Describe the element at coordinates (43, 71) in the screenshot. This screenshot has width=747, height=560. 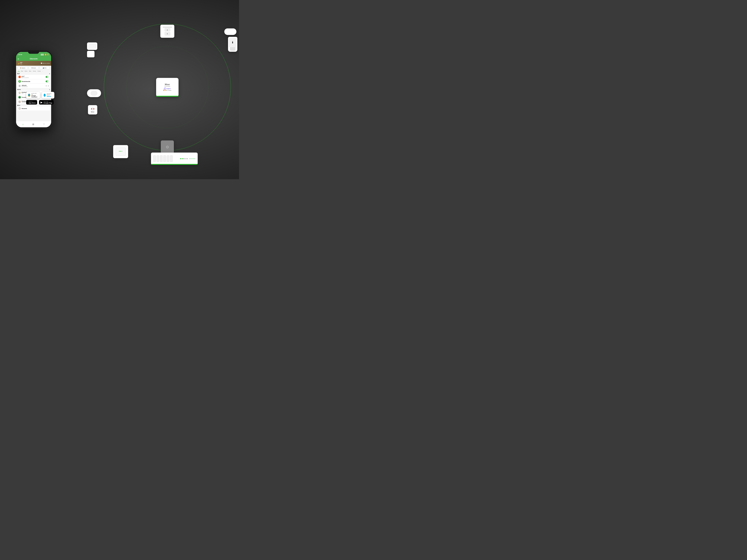
I see `tab-more: ...` at that location.